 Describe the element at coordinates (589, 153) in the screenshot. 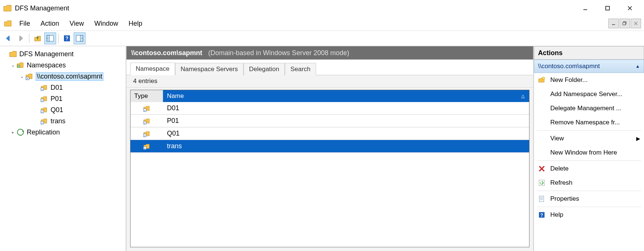

I see `action-new-window: New Window from Here` at that location.